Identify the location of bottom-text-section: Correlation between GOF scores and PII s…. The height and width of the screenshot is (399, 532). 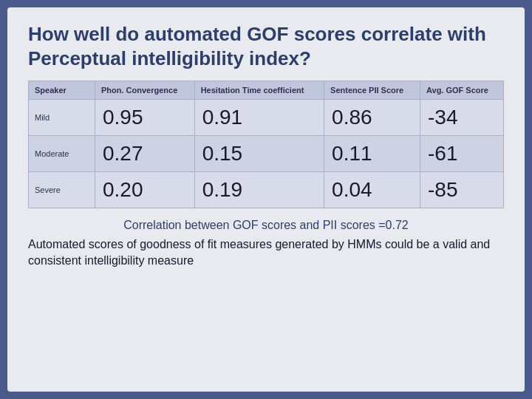
(266, 244).